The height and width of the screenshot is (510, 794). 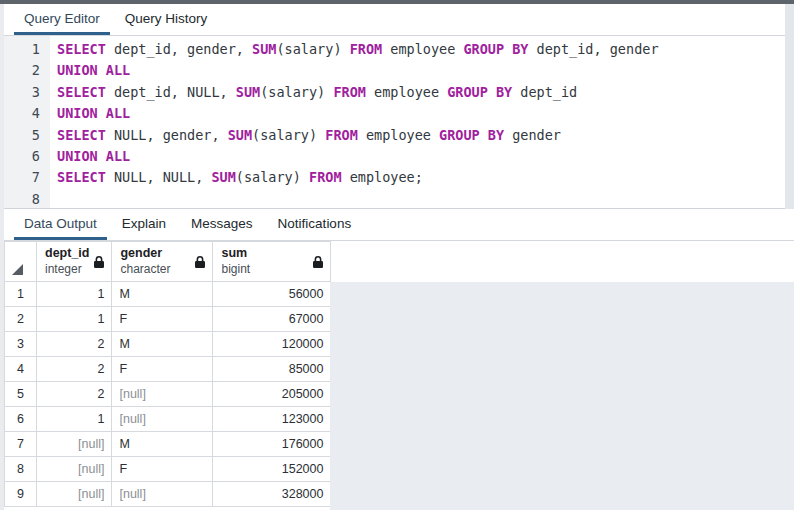 What do you see at coordinates (303, 444) in the screenshot?
I see `cell-value: 176000` at bounding box center [303, 444].